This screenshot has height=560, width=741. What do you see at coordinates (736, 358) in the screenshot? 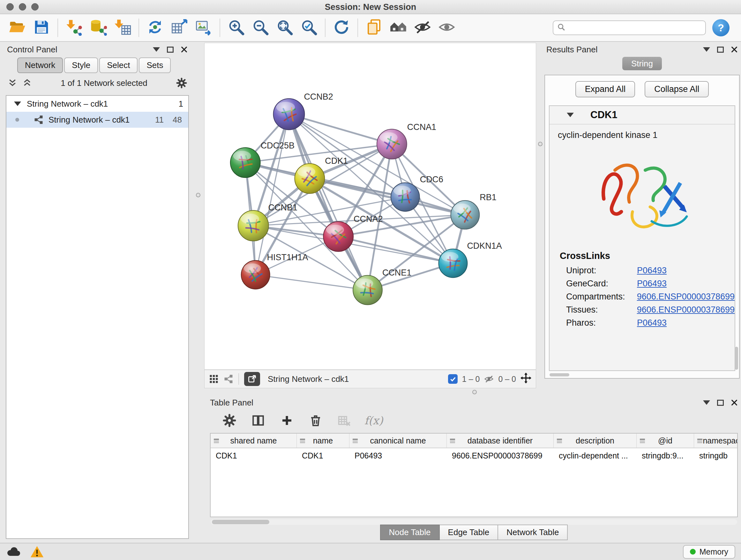
I see `vertical-scrollbar-thumb` at bounding box center [736, 358].